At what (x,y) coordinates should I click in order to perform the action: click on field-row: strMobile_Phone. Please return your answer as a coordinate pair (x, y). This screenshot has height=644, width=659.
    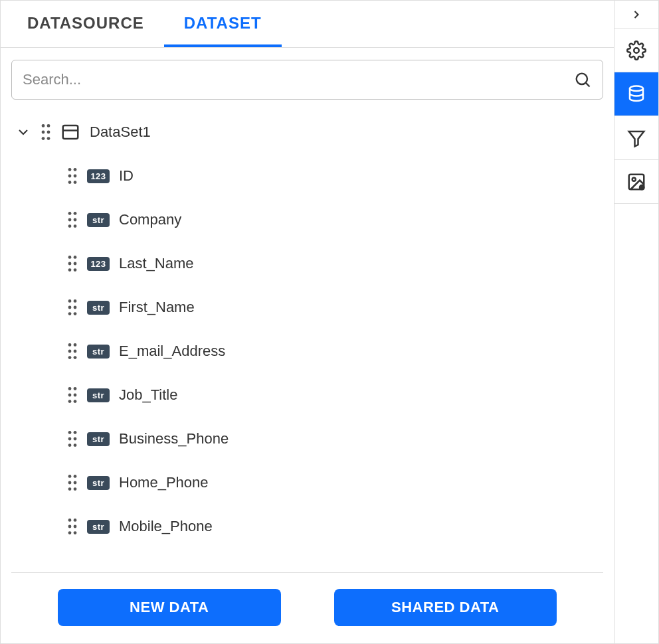
    Looking at the image, I should click on (335, 526).